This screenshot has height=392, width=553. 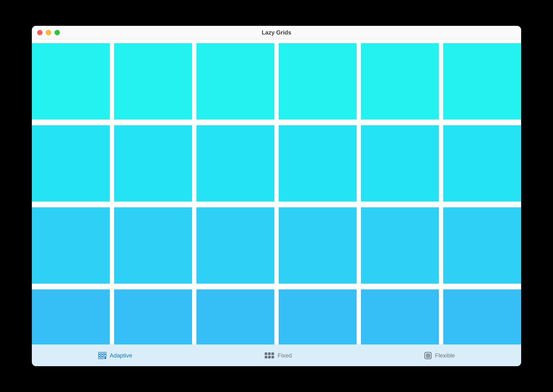 I want to click on grid-adaptive-icon, so click(x=102, y=356).